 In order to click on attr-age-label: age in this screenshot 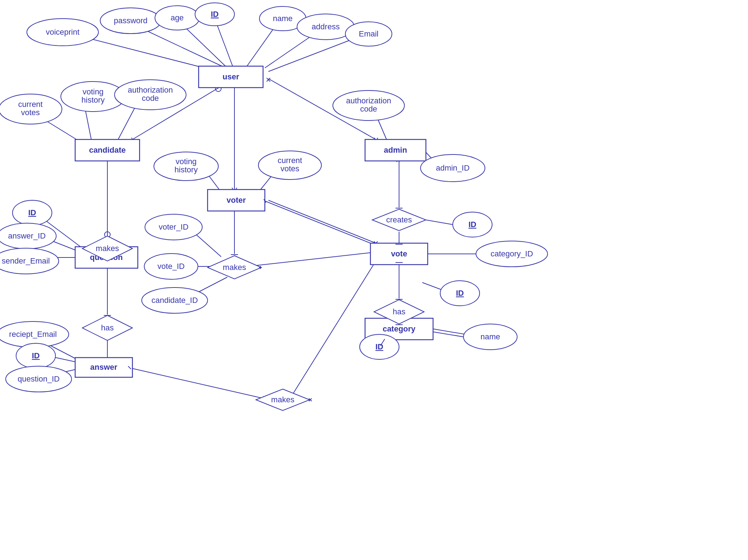, I will do `click(178, 18)`.